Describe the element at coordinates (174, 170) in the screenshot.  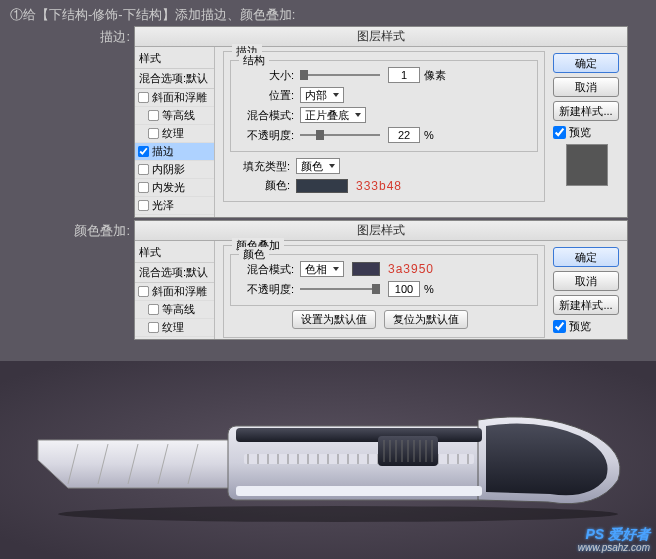
I see `style-item-inner-shadow: 内阴影` at that location.